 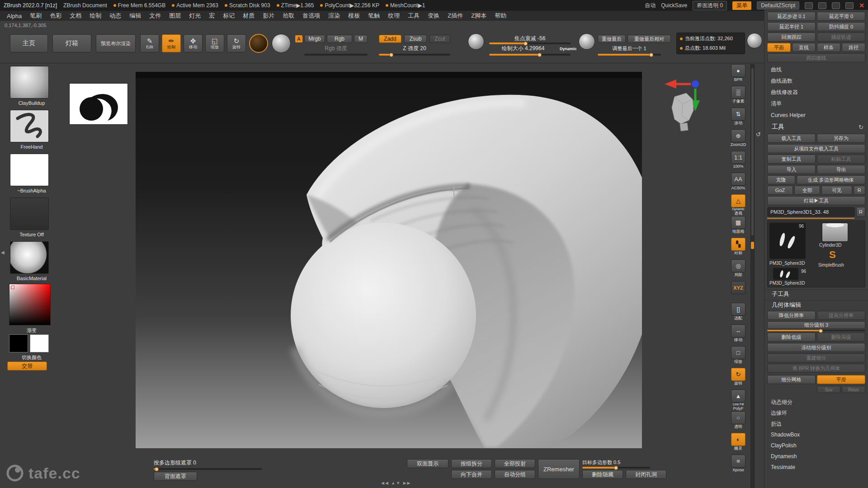 What do you see at coordinates (859, 190) in the screenshot?
I see `tool-button: R` at bounding box center [859, 190].